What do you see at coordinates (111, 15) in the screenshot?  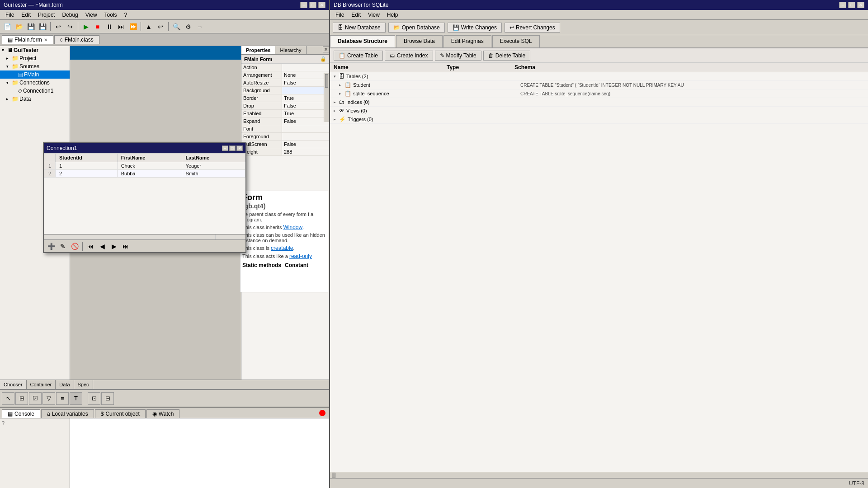 I see `menu-tools: Tools` at bounding box center [111, 15].